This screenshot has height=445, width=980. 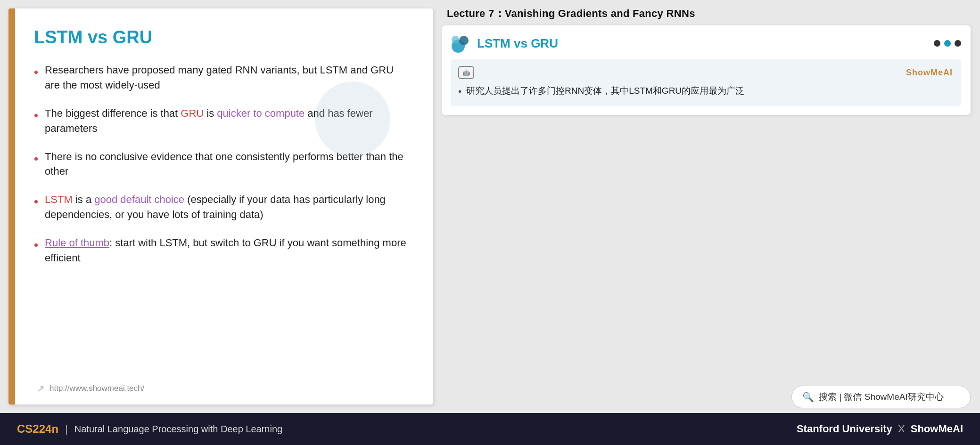 I want to click on preview-card-title: LSTM vs GRU, so click(x=518, y=43).